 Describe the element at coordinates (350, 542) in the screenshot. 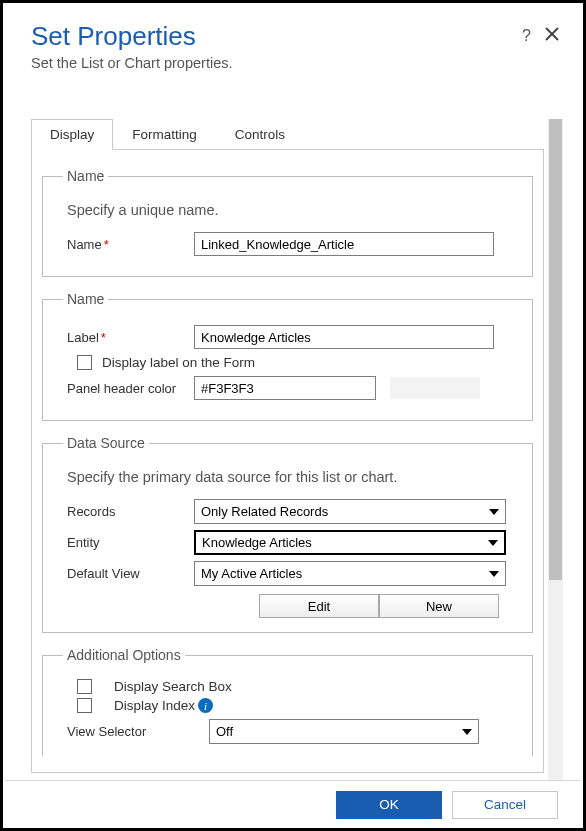

I see `entity-select: Knowledge Articles` at that location.